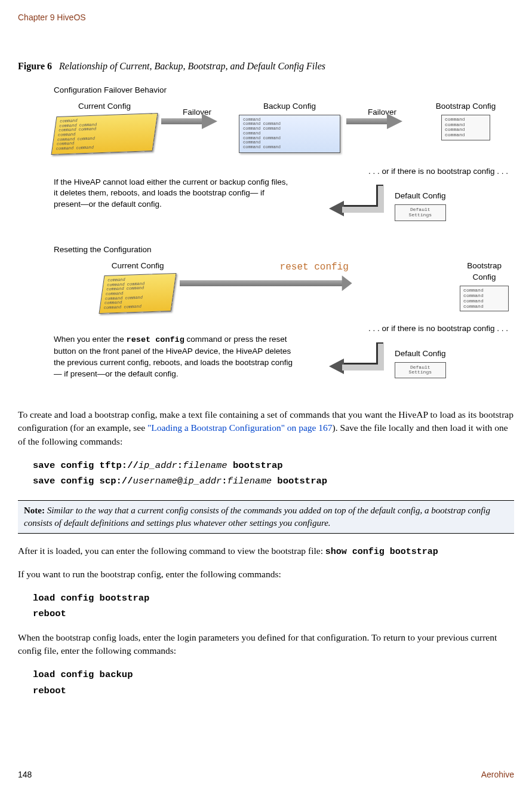  What do you see at coordinates (35, 66) in the screenshot?
I see `figure-number: Figure 6` at bounding box center [35, 66].